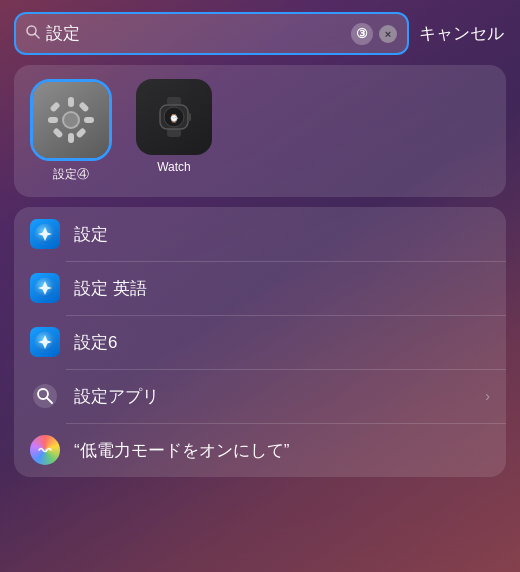 This screenshot has width=520, height=572. Describe the element at coordinates (282, 450) in the screenshot. I see `list-item-text-4: “低電力モードをオンにして”` at that location.